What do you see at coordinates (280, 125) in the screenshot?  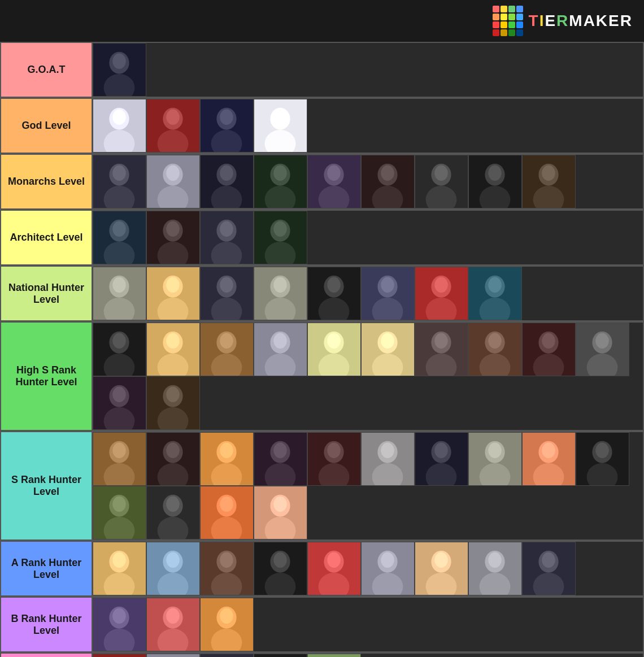 I see `tier-item-c5` at bounding box center [280, 125].